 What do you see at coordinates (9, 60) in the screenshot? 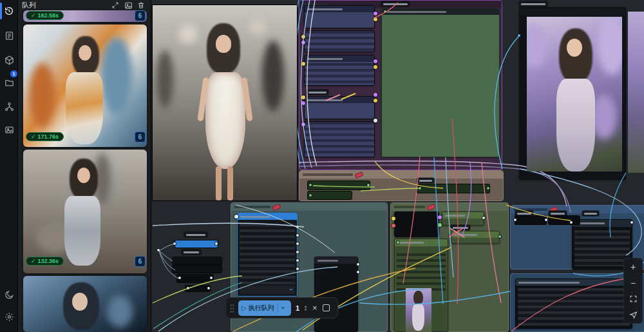
I see `sidebar-item-models` at bounding box center [9, 60].